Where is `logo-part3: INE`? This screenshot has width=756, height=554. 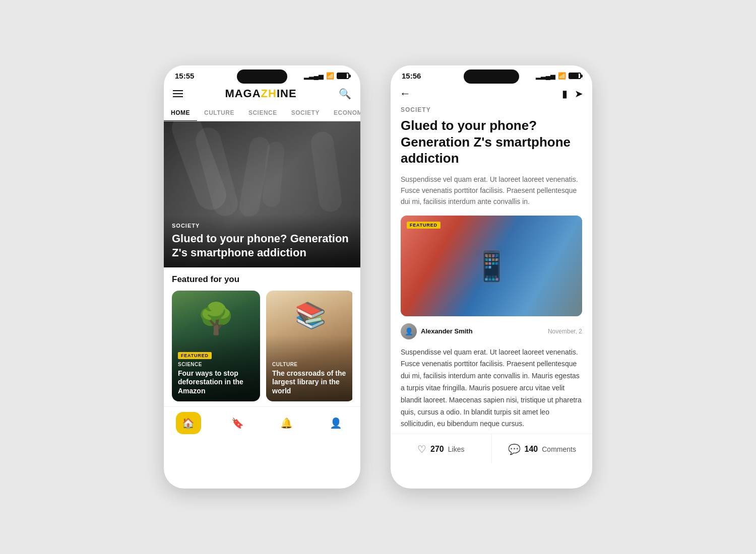
logo-part3: INE is located at coordinates (287, 94).